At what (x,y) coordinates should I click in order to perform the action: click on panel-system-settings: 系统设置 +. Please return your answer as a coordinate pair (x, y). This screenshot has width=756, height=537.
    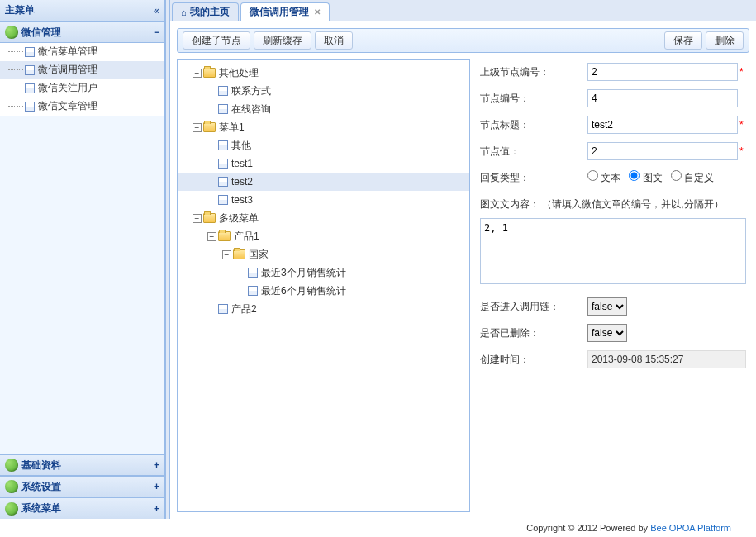
    Looking at the image, I should click on (83, 487).